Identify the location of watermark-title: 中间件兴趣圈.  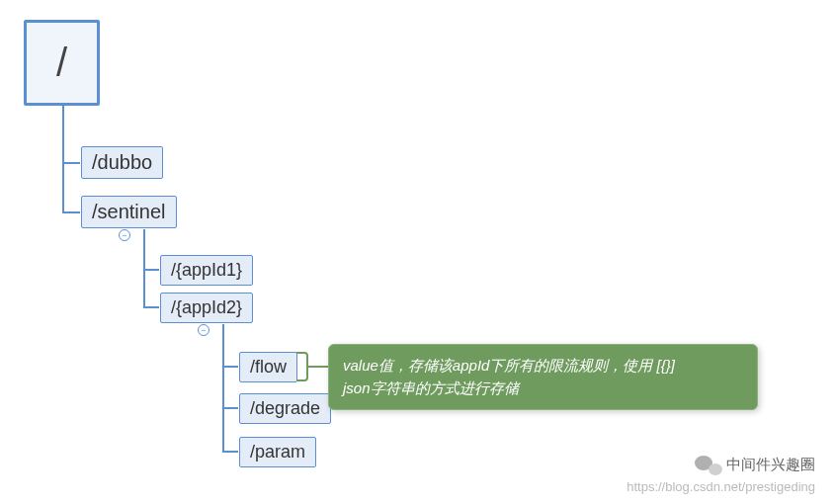
(721, 465).